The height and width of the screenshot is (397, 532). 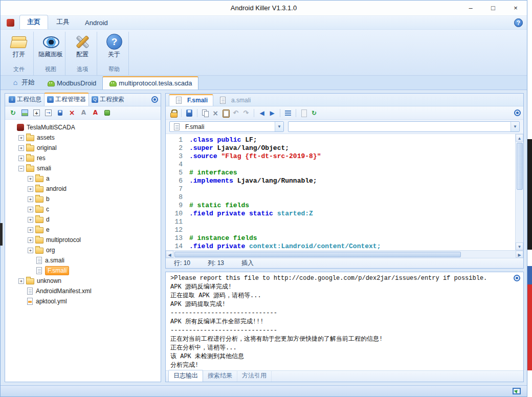 I want to click on ribbon-button-2: 配置, so click(x=82, y=45).